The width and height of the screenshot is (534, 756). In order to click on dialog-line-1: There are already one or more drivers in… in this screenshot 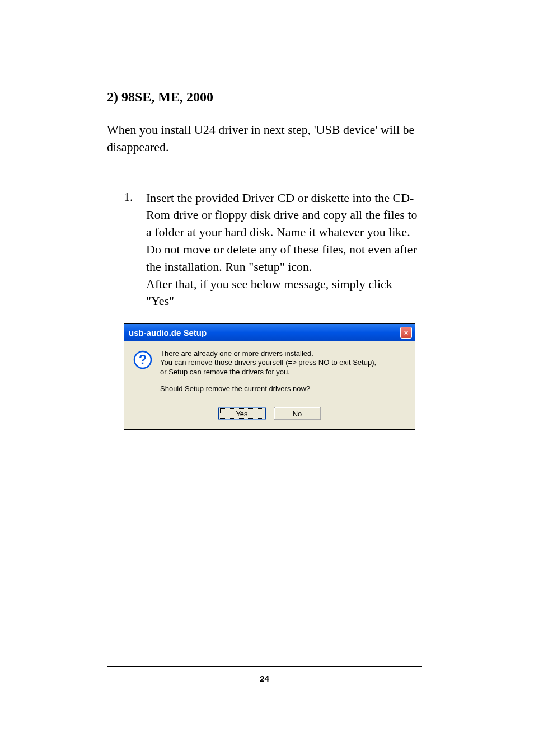, I will do `click(283, 354)`.